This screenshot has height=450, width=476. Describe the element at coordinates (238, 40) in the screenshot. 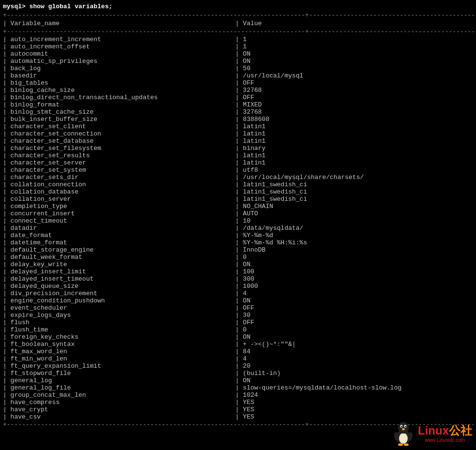

I see `table-row: | auto_increment_increment| 1` at that location.